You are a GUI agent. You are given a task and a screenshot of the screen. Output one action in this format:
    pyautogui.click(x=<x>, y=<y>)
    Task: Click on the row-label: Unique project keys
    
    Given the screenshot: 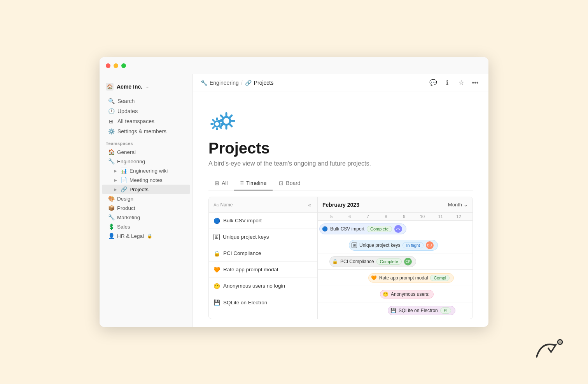 What is the action you would take?
    pyautogui.click(x=246, y=237)
    